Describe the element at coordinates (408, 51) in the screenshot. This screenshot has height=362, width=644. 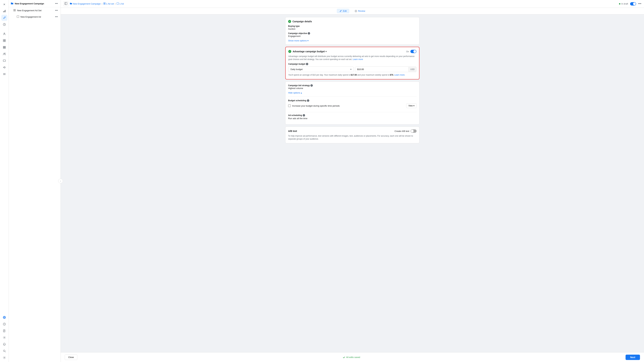
I see `budget-toggle-label: On` at that location.